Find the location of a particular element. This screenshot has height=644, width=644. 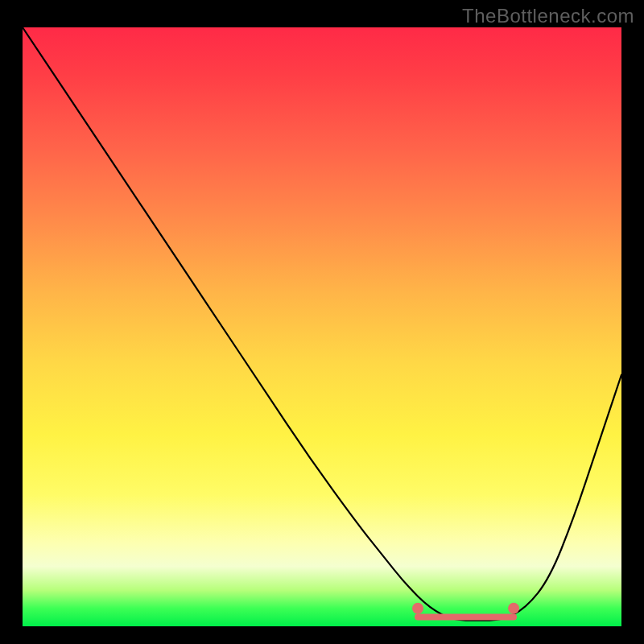

optimal-range-left-dot is located at coordinates (418, 609).